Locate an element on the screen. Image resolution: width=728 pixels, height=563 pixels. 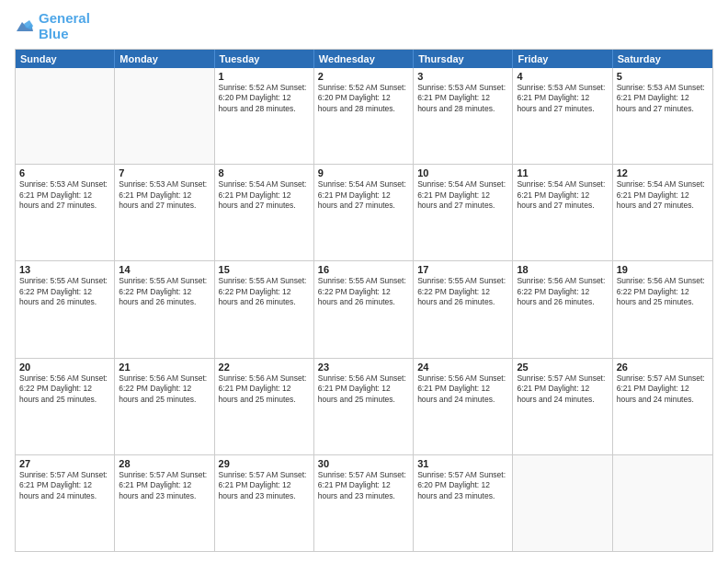
calendar-cell: 24Sunrise: 5:56 AM Sunset: 6:21 PM Dayli… is located at coordinates (463, 407).